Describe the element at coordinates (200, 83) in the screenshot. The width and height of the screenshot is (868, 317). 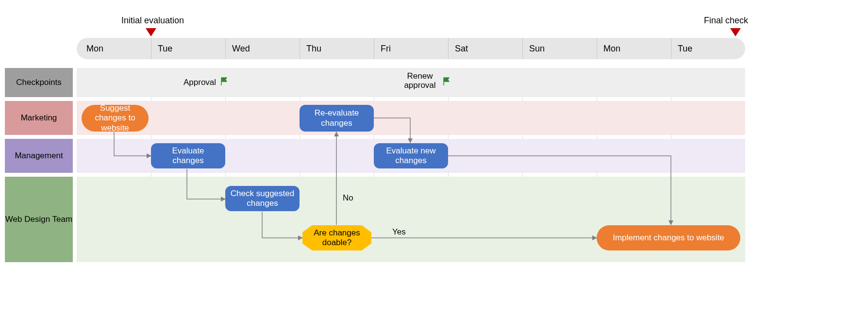
I see `checkpoint-approval-label: Approval` at that location.